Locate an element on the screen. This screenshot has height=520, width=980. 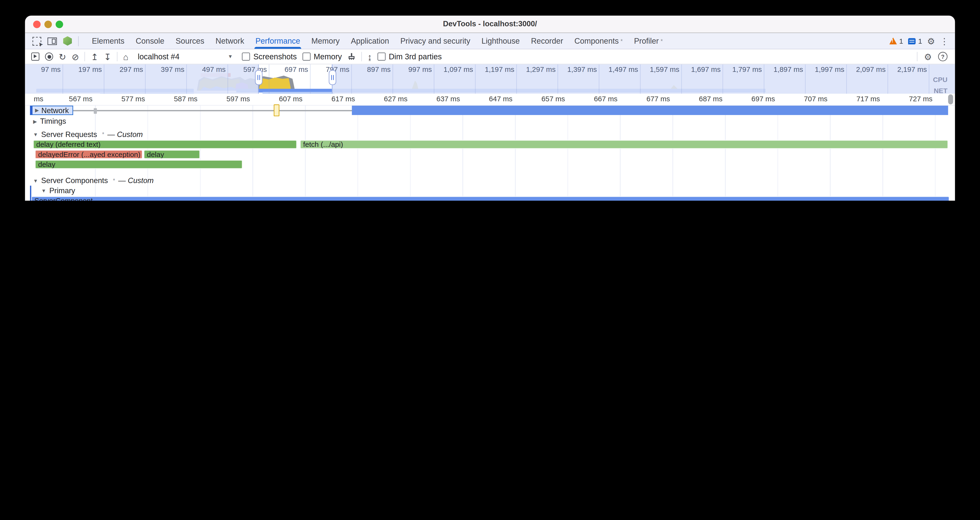
minimap-tick-label: 2,197 ms is located at coordinates (912, 69).